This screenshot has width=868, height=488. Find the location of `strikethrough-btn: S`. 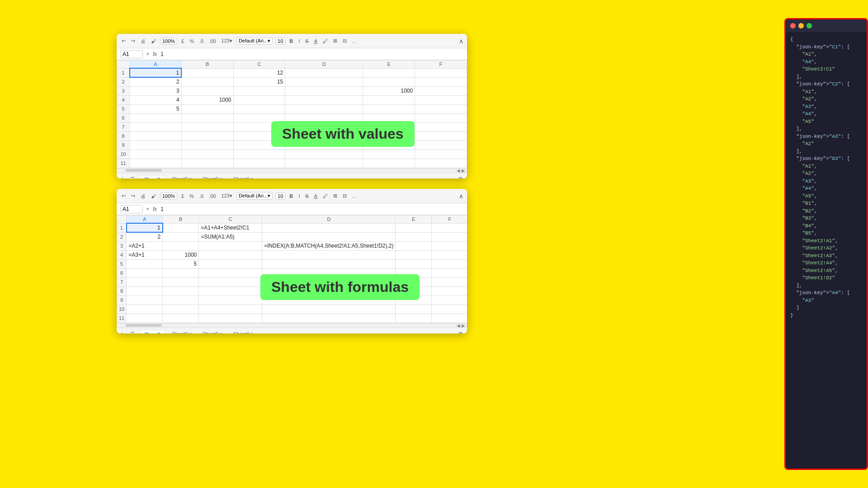

strikethrough-btn: S is located at coordinates (307, 41).